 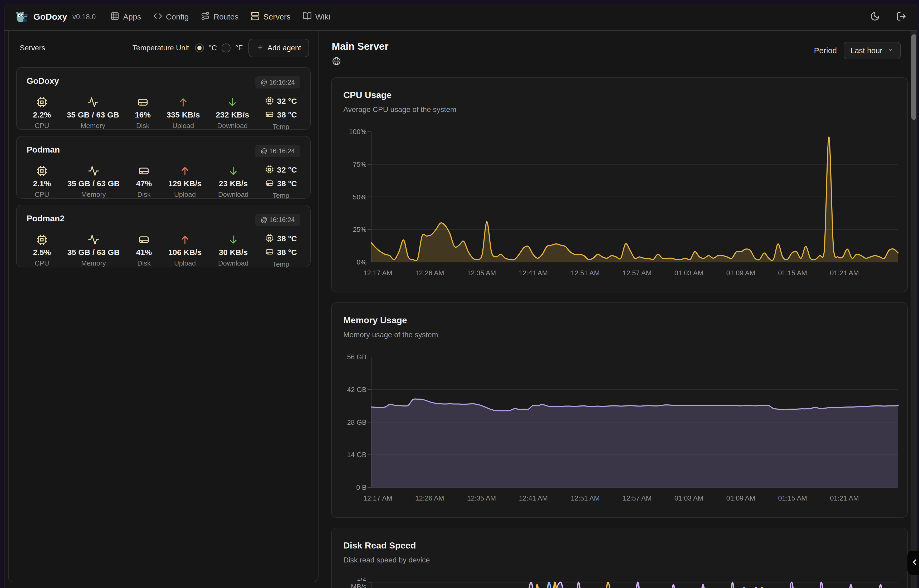 I want to click on disk-value: 16%, so click(x=143, y=115).